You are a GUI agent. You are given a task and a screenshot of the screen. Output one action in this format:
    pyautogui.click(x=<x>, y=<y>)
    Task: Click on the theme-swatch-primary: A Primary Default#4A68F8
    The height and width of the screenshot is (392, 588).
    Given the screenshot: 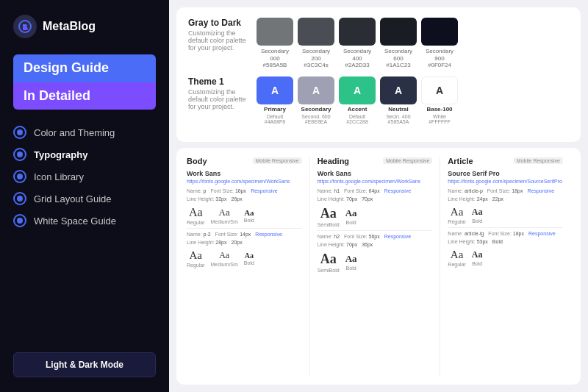 What is the action you would take?
    pyautogui.click(x=275, y=100)
    